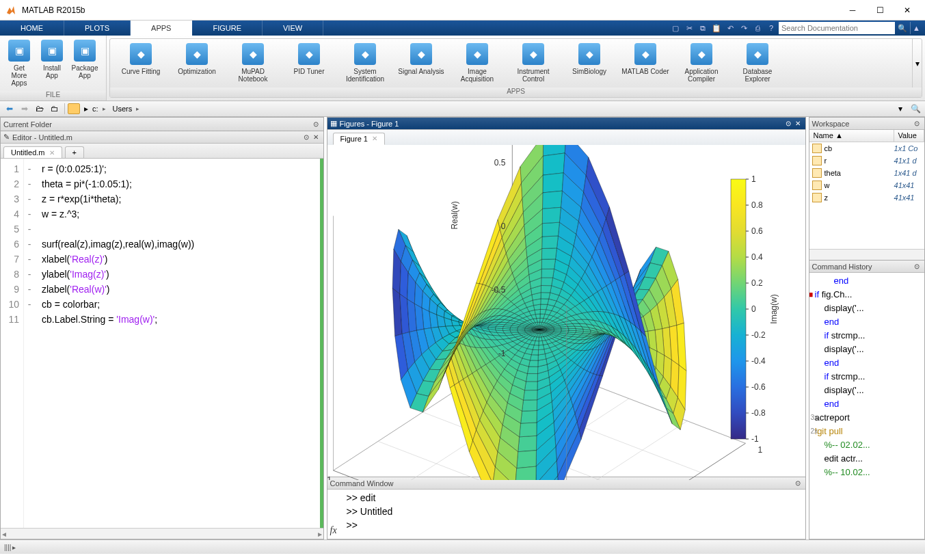 This screenshot has width=925, height=560. Describe the element at coordinates (837, 28) in the screenshot. I see `search-doc-input` at that location.